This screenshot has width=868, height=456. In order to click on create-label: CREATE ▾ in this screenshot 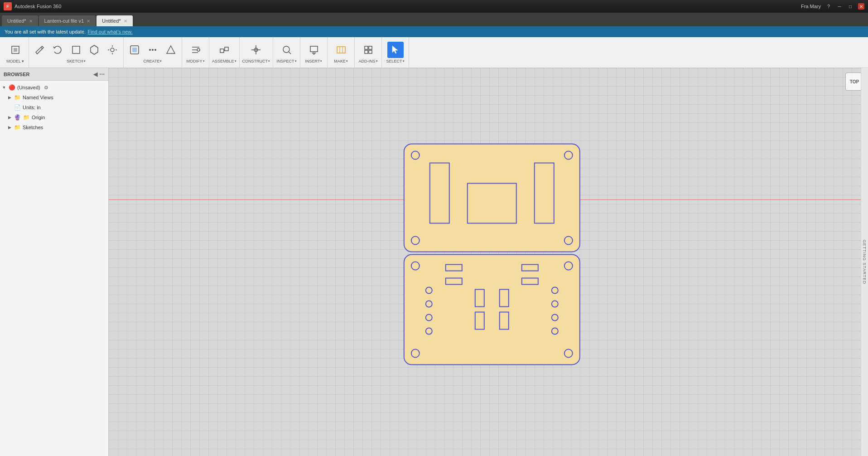, I will do `click(153, 61)`.